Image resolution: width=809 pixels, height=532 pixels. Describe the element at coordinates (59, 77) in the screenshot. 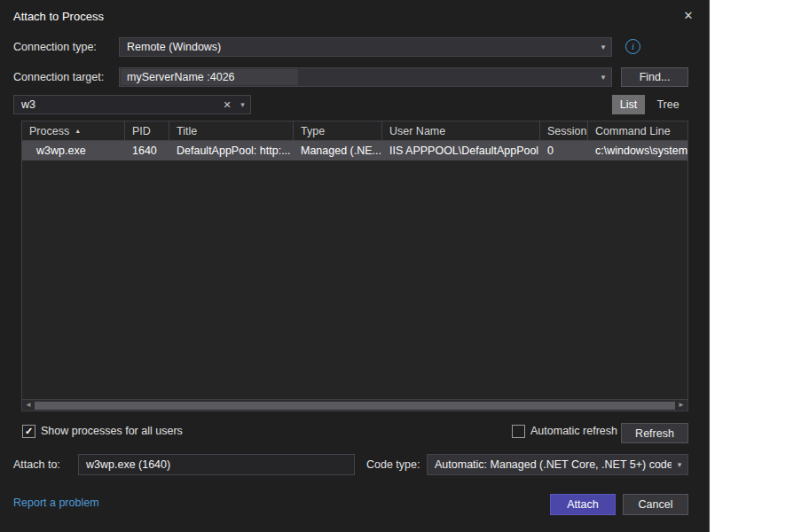

I see `connection-target-label: Connection target:` at that location.